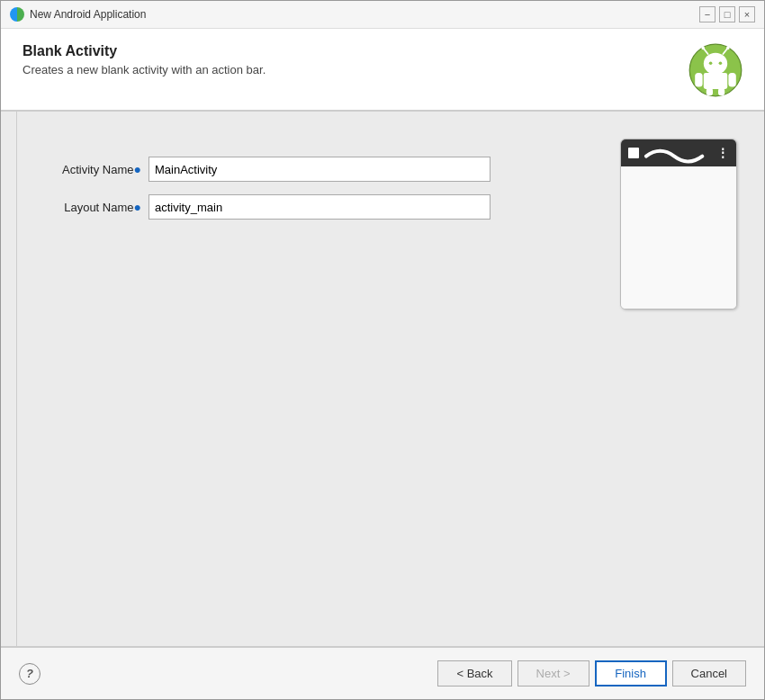 Image resolution: width=765 pixels, height=700 pixels. What do you see at coordinates (634, 153) in the screenshot?
I see `status-square-icon` at bounding box center [634, 153].